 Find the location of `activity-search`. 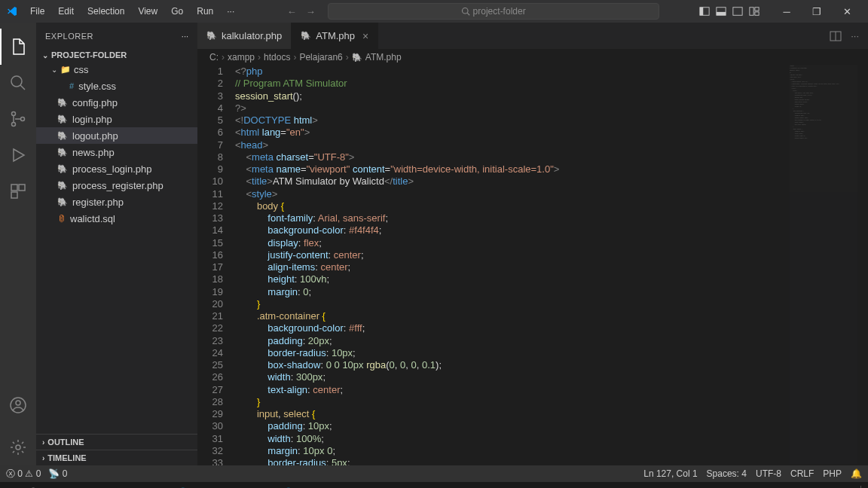

activity-search is located at coordinates (18, 83).